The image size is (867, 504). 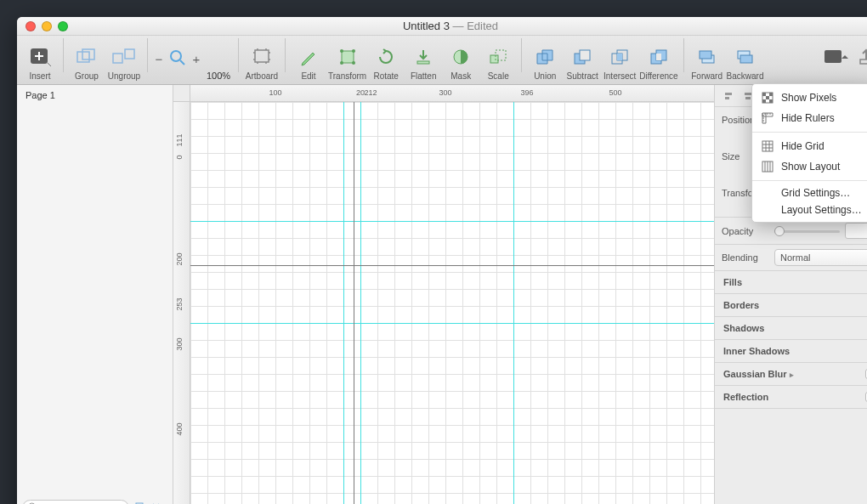 What do you see at coordinates (790, 398) in the screenshot?
I see `reflection-section: Reflection` at bounding box center [790, 398].